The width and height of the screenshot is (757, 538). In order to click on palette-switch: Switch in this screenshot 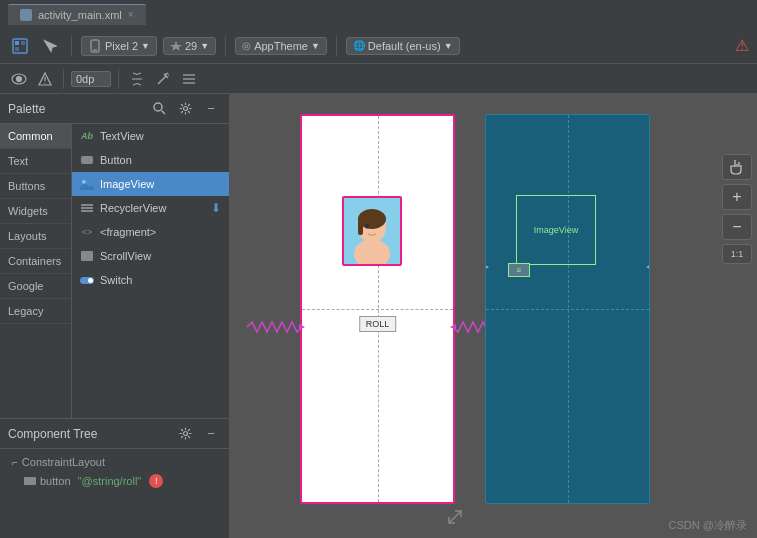, I will do `click(150, 280)`.